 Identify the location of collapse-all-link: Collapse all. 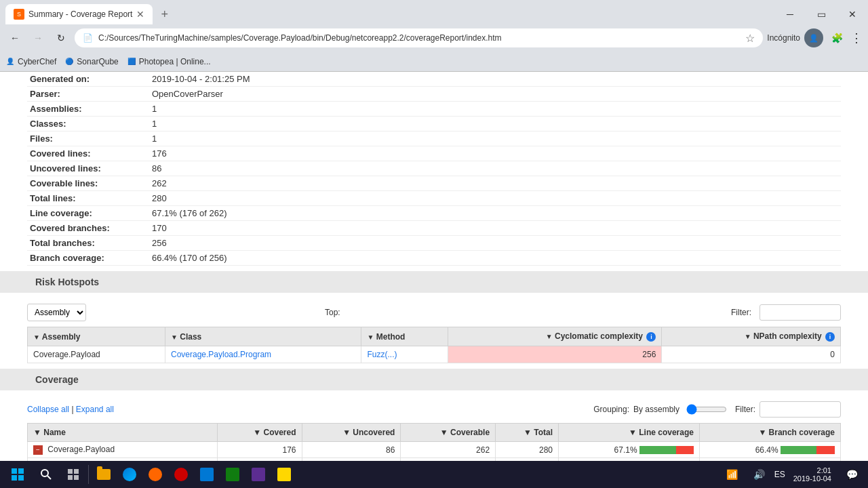
(48, 409).